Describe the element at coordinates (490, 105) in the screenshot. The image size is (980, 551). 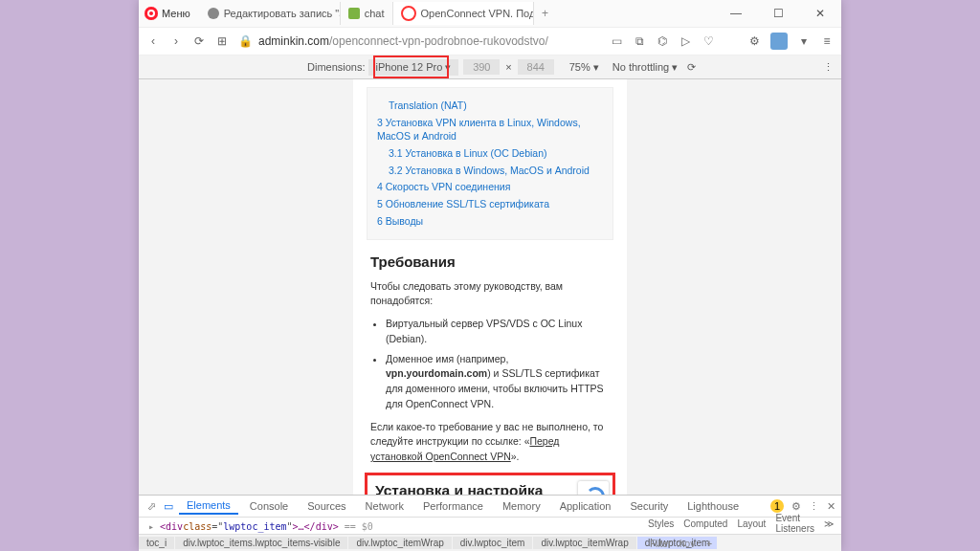
I see `toc-link: Translation (NAT)` at that location.